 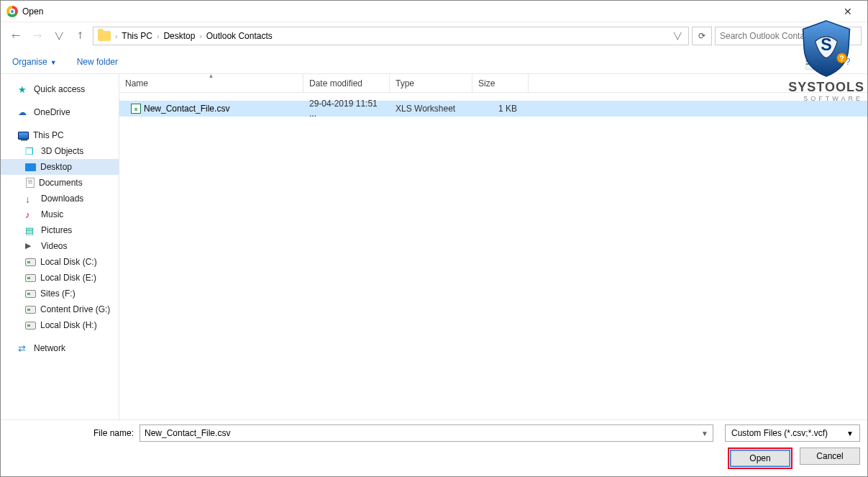 What do you see at coordinates (813, 62) in the screenshot?
I see `view-details-button: ▼` at bounding box center [813, 62].